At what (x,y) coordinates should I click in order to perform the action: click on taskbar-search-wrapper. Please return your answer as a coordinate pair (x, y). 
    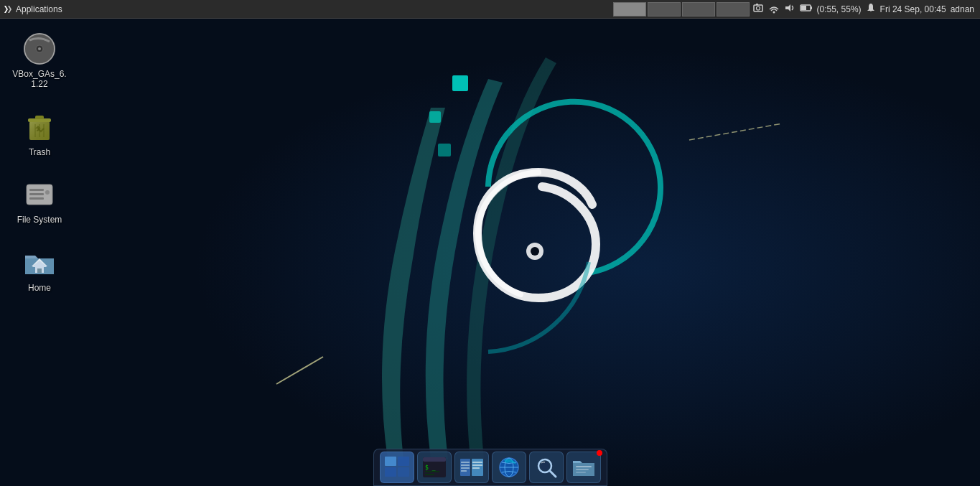
    Looking at the image, I should click on (546, 467).